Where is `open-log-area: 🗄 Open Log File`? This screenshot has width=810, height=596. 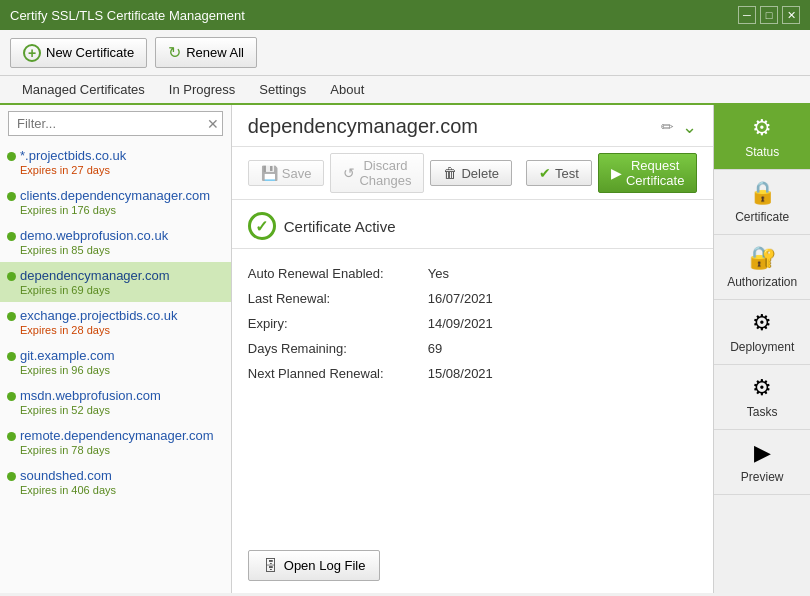 open-log-area: 🗄 Open Log File is located at coordinates (473, 568).